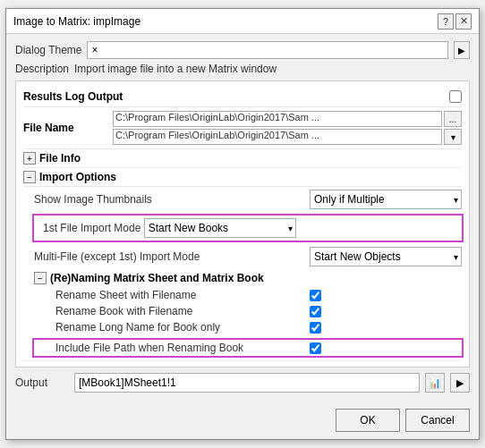 Image resolution: width=485 pixels, height=448 pixels. Describe the element at coordinates (172, 199) in the screenshot. I see `thumbnails-label: Show Image Thumbnails` at that location.